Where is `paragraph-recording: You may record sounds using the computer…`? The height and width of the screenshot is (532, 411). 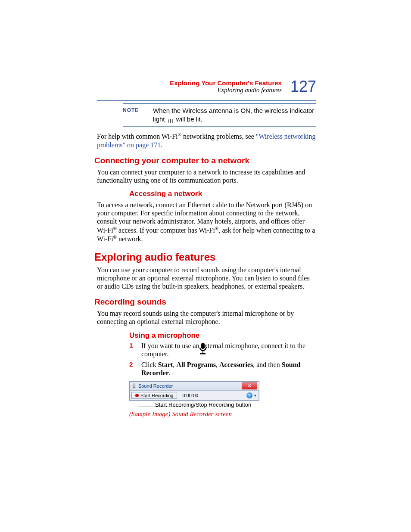 paragraph-recording: You may record sounds using the computer… is located at coordinates (207, 317).